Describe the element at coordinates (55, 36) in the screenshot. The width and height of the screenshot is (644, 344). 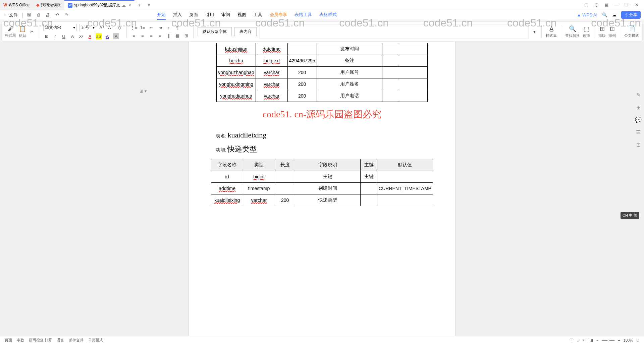
I see `italic-icon: I` at that location.